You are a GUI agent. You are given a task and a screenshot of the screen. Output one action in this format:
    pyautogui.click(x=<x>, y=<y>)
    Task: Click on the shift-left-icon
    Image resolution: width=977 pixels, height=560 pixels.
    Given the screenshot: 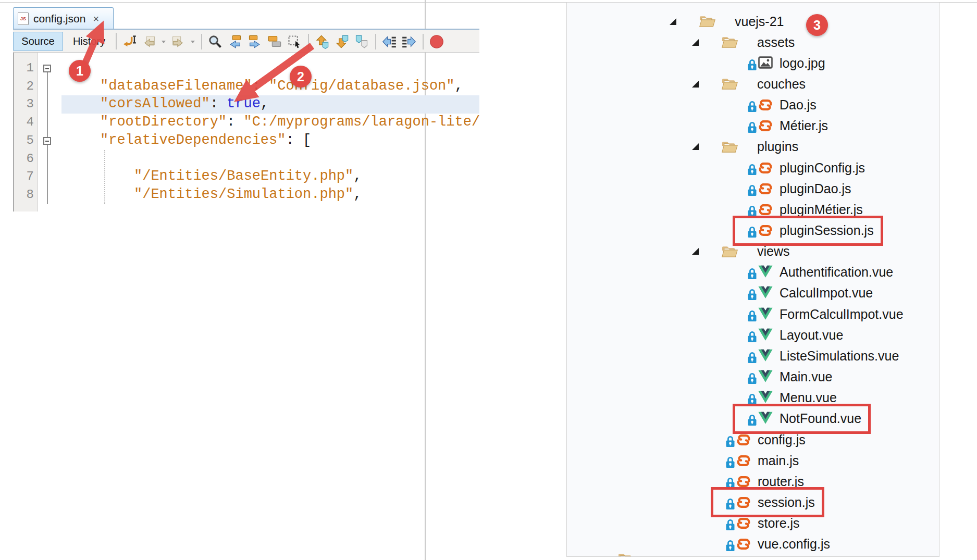 What is the action you would take?
    pyautogui.click(x=389, y=42)
    